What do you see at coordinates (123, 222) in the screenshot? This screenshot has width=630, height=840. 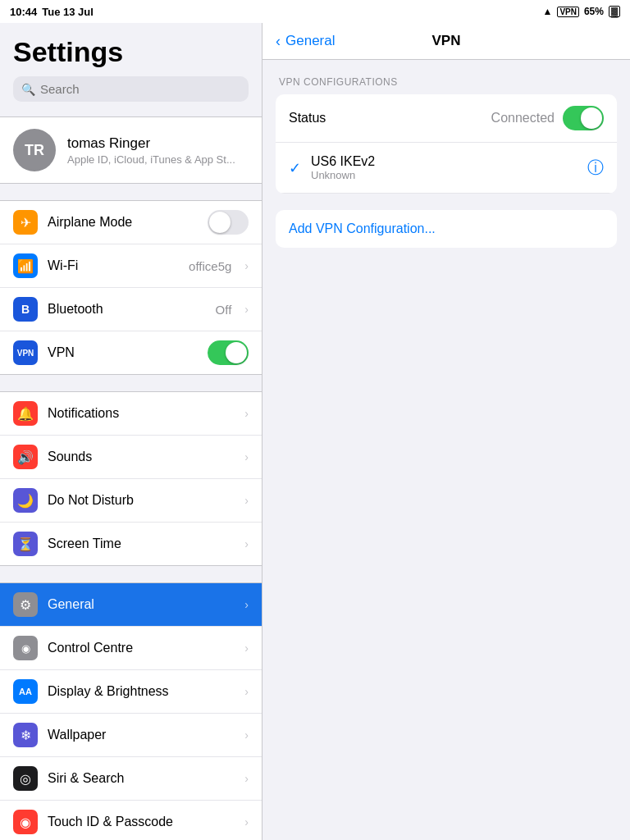 I see `airplane-label: Airplane Mode` at bounding box center [123, 222].